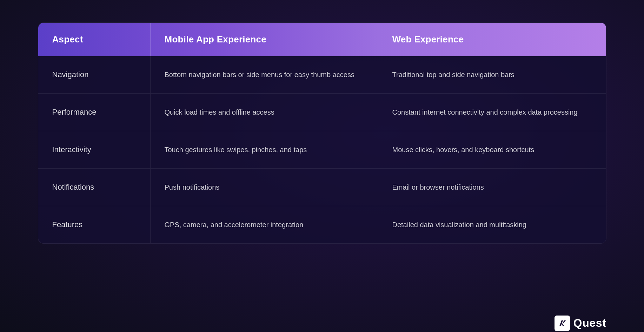 This screenshot has height=332, width=644. I want to click on table-row: NavigationBottom navigation bars or side…, so click(322, 75).